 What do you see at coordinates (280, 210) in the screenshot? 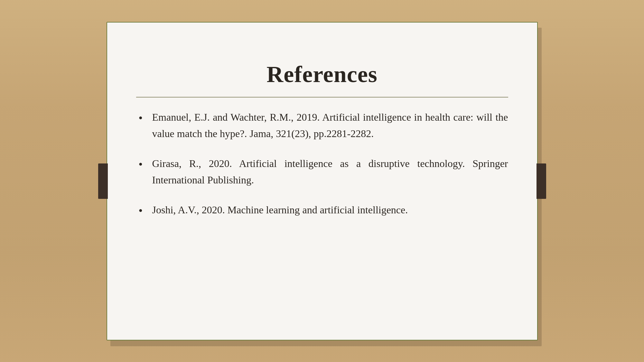
I see `reference-text: Joshi, A.V., 2020. Machine learning and …` at bounding box center [280, 210].